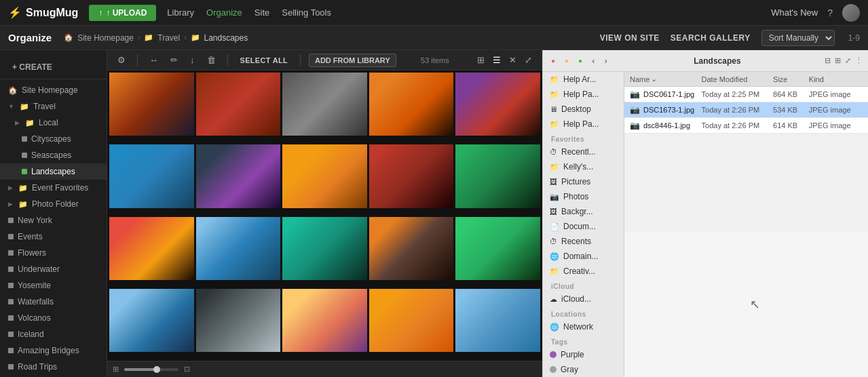 Image resolution: width=868 pixels, height=377 pixels. I want to click on col-size: Size, so click(791, 79).